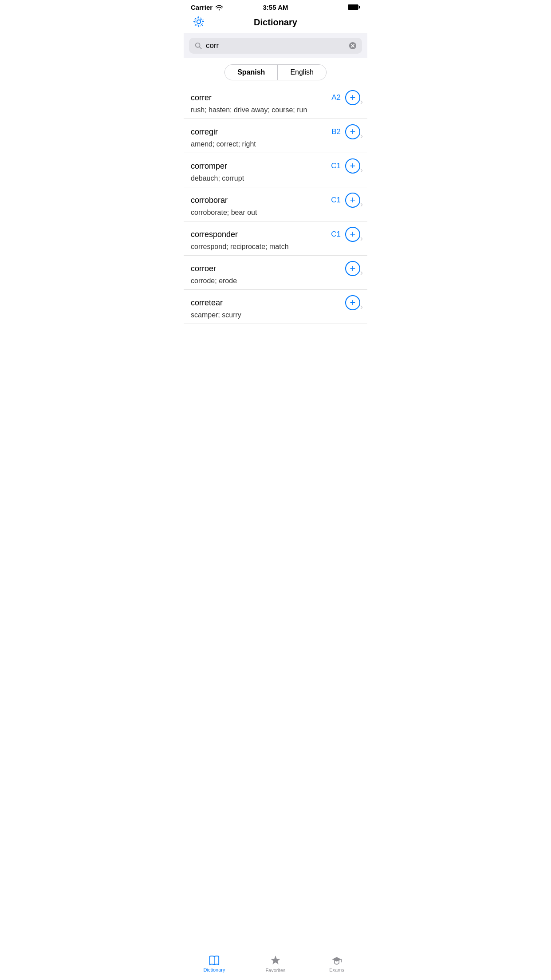  I want to click on word-translation: corrode; erode, so click(276, 281).